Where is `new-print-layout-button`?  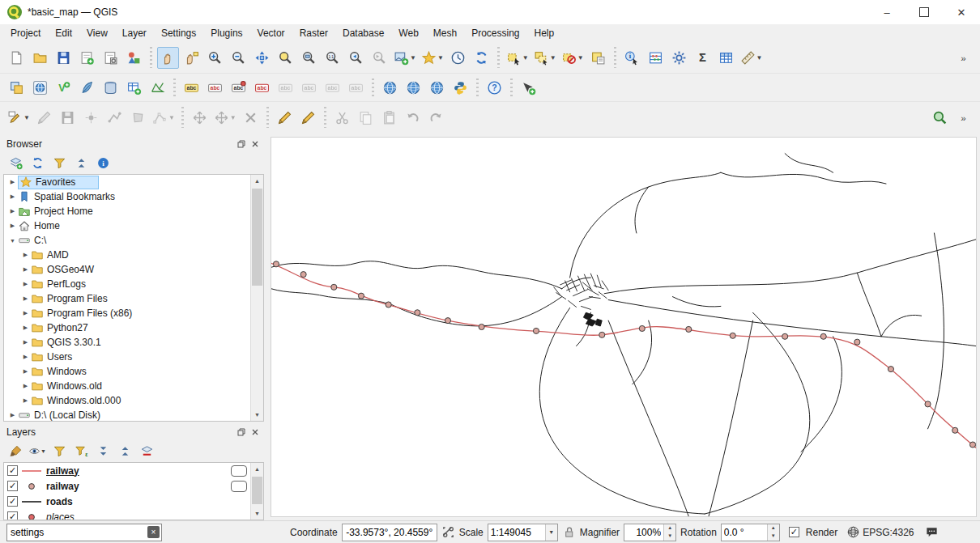
new-print-layout-button is located at coordinates (87, 58).